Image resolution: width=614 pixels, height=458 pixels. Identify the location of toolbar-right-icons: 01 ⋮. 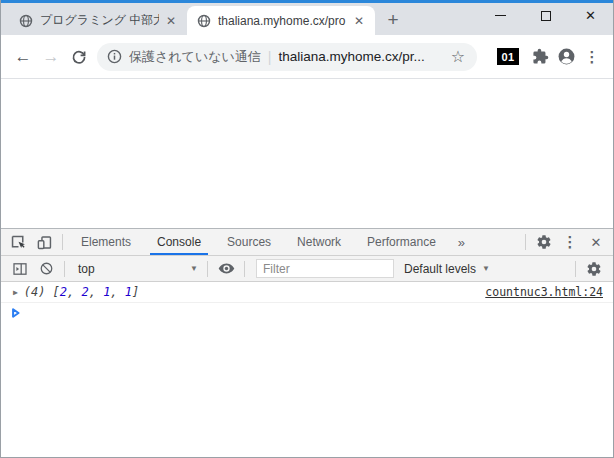
(547, 57).